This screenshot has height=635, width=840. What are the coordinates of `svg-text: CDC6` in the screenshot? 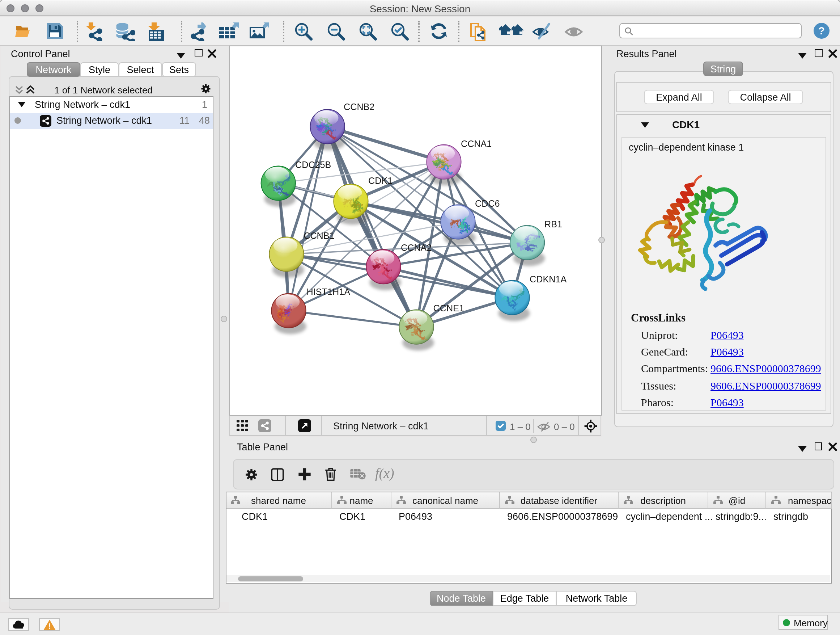 It's located at (487, 204).